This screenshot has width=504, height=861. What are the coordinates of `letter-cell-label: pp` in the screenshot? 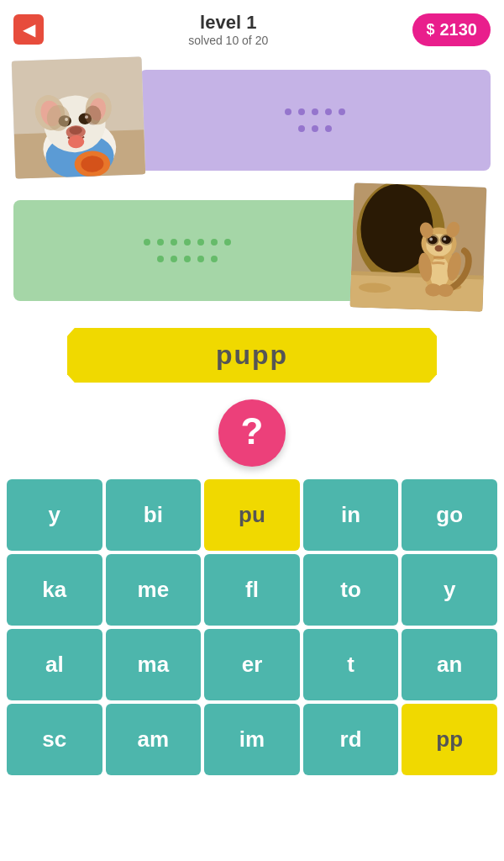 It's located at (449, 740).